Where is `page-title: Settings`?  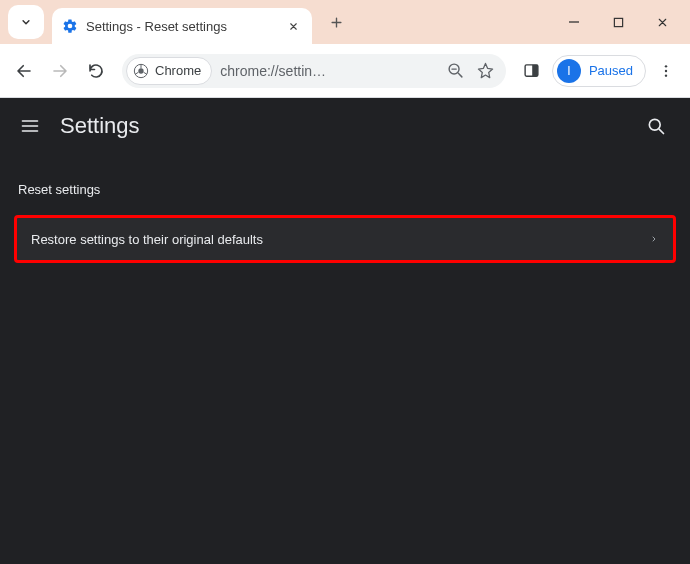 page-title: Settings is located at coordinates (100, 126).